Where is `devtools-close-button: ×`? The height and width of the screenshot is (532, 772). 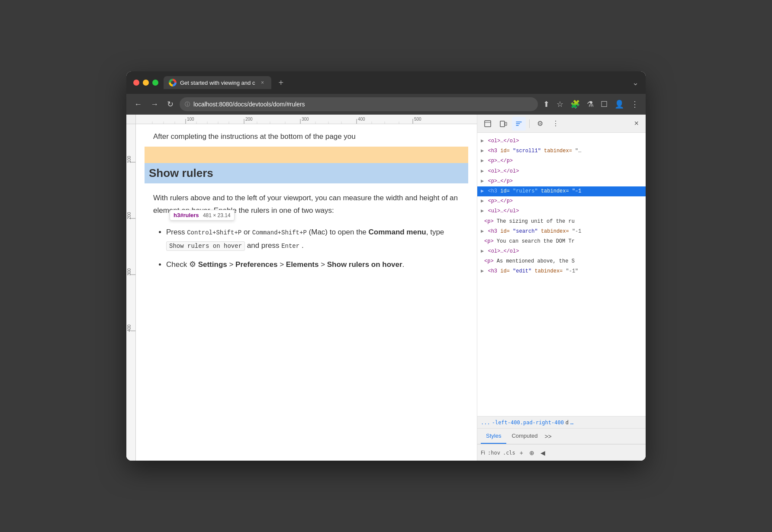 devtools-close-button: × is located at coordinates (636, 124).